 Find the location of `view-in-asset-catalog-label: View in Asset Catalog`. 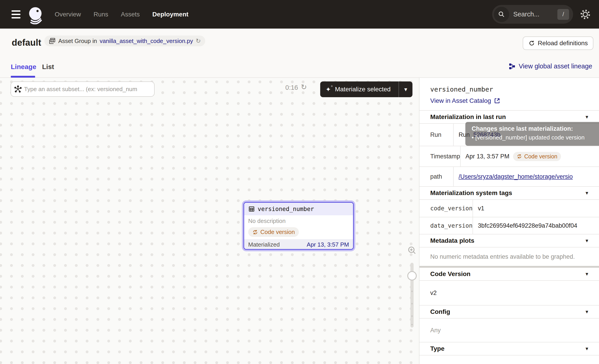

view-in-asset-catalog-label: View in Asset Catalog is located at coordinates (461, 101).